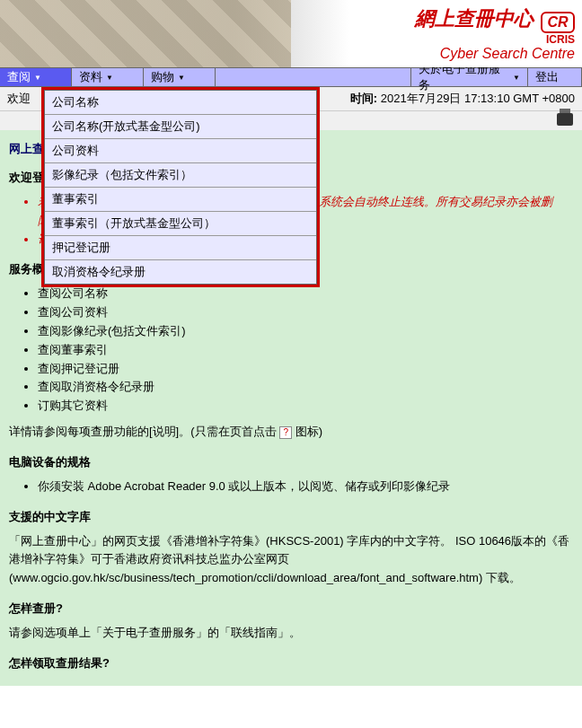  I want to click on banner-titles: 網上查冊中心 CR ICRIS Cyber Search Centre, so click(495, 34).